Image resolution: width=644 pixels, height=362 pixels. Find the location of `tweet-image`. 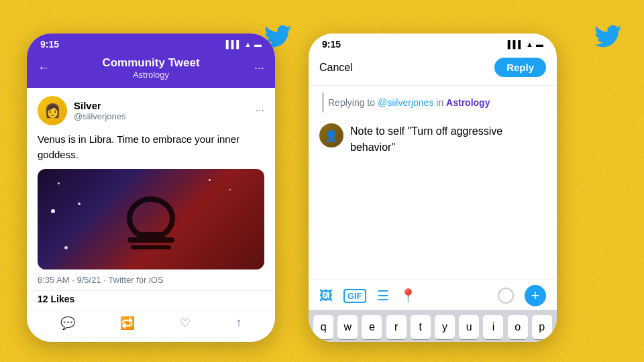

tweet-image is located at coordinates (151, 219).